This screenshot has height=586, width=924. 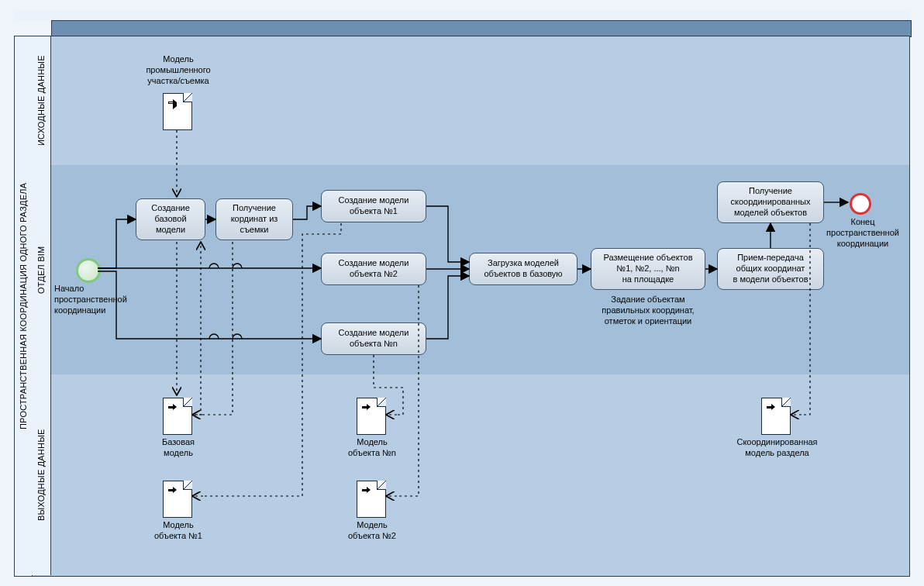 I want to click on task-load-models-to-base: Загрузка моделей объектов в базовую, so click(x=523, y=269).